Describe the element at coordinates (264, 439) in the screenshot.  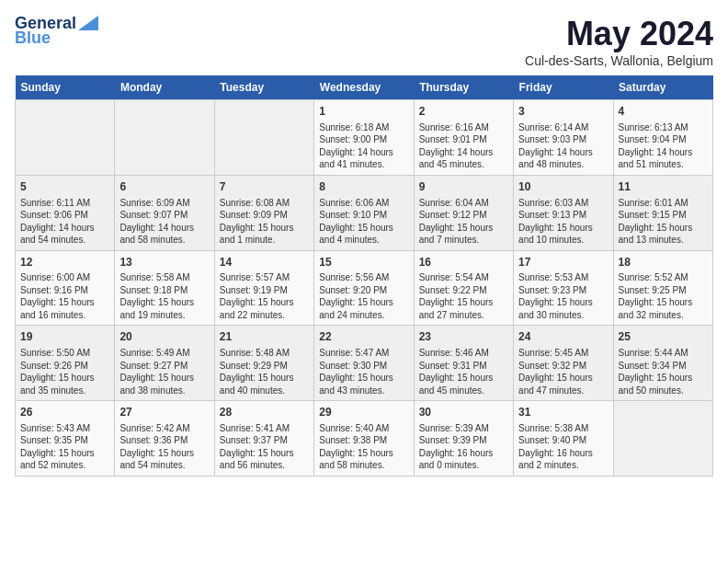
I see `calendar-cell: 28Sunrise: 5:41 AM Sunset: 9:37 PM Dayli…` at that location.